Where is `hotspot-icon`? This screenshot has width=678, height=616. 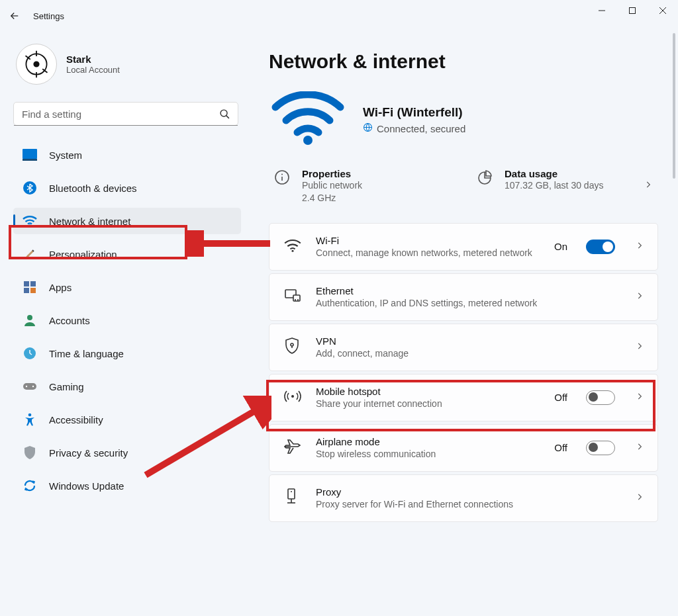 hotspot-icon is located at coordinates (293, 398).